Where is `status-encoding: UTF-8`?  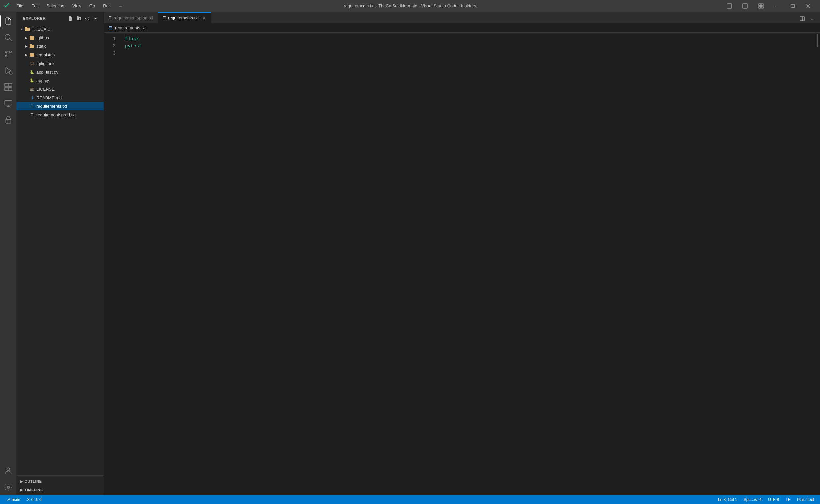 status-encoding: UTF-8 is located at coordinates (774, 500).